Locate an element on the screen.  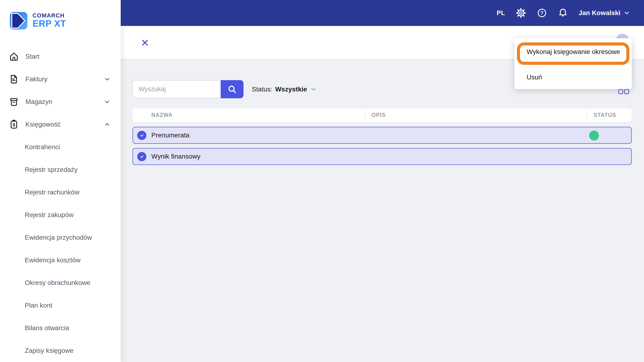
menu-item-wykonaj-ksiegowanie-okresowe: Wykonaj księgowanie okresowe is located at coordinates (573, 52).